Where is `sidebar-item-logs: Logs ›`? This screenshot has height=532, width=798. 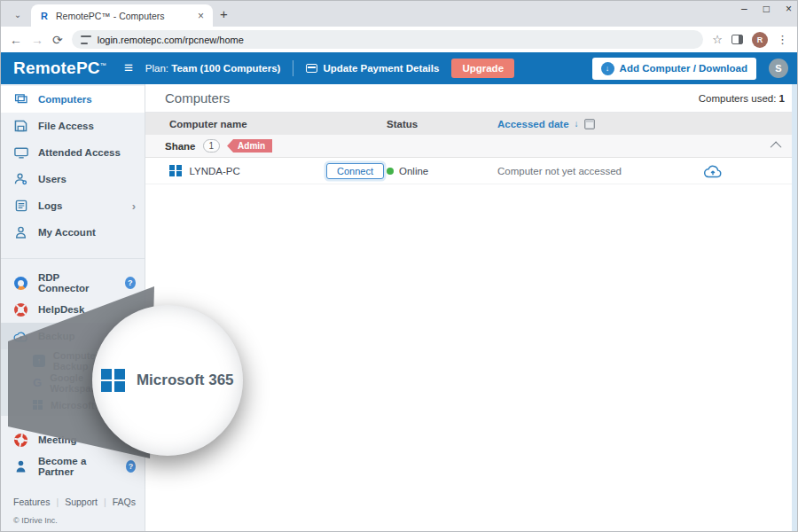 sidebar-item-logs: Logs › is located at coordinates (73, 206).